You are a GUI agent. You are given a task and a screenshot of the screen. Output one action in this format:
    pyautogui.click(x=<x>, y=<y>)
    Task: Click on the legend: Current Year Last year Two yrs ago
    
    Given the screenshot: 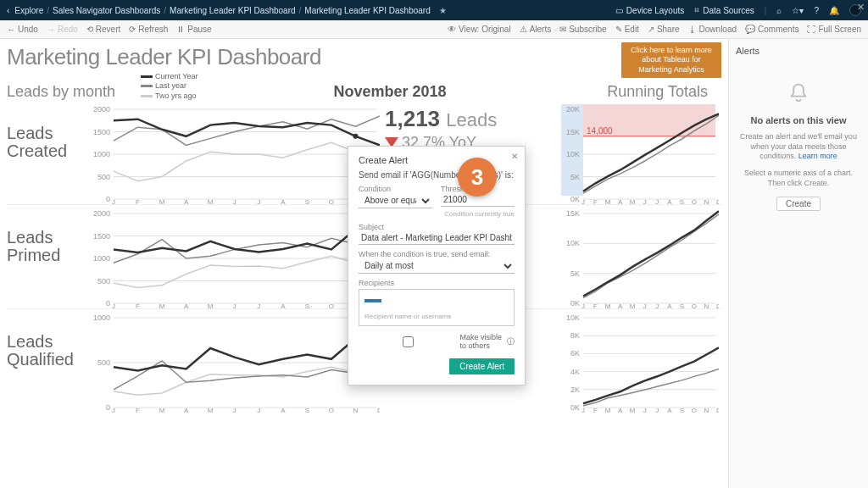 What is the action you would take?
    pyautogui.click(x=170, y=86)
    